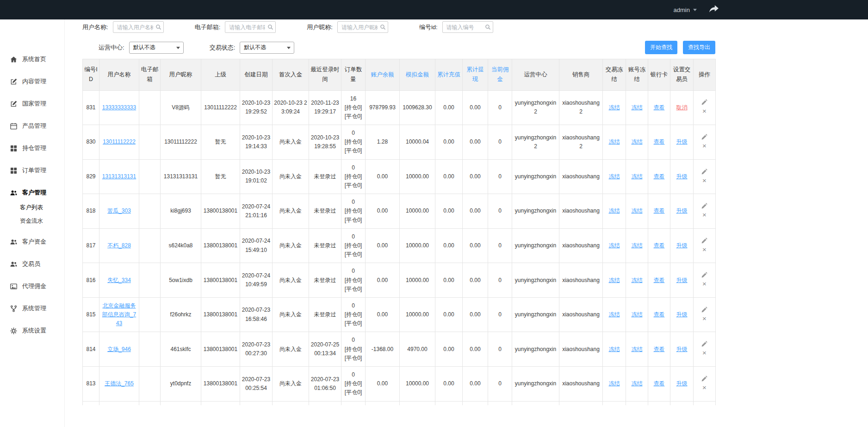  Describe the element at coordinates (32, 308) in the screenshot. I see `sidebar-item-system: 系统管理` at that location.